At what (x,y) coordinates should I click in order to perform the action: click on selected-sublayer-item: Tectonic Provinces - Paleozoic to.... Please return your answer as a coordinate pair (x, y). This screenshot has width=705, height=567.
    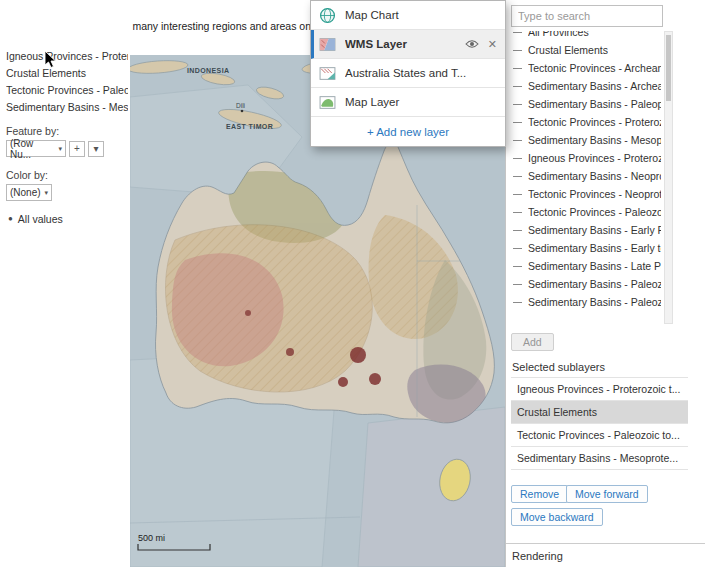
    Looking at the image, I should click on (600, 436).